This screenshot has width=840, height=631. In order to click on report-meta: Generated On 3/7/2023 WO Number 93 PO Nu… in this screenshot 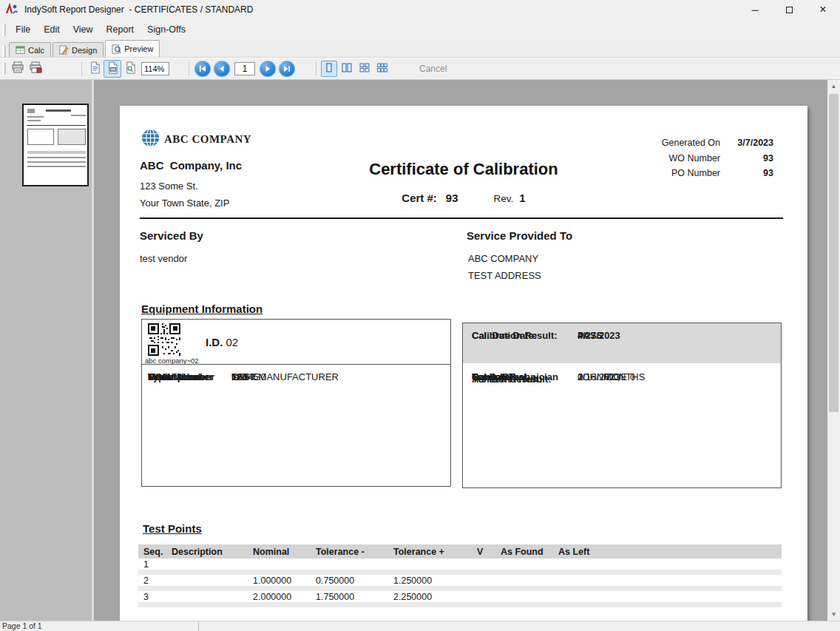, I will do `click(717, 158)`.